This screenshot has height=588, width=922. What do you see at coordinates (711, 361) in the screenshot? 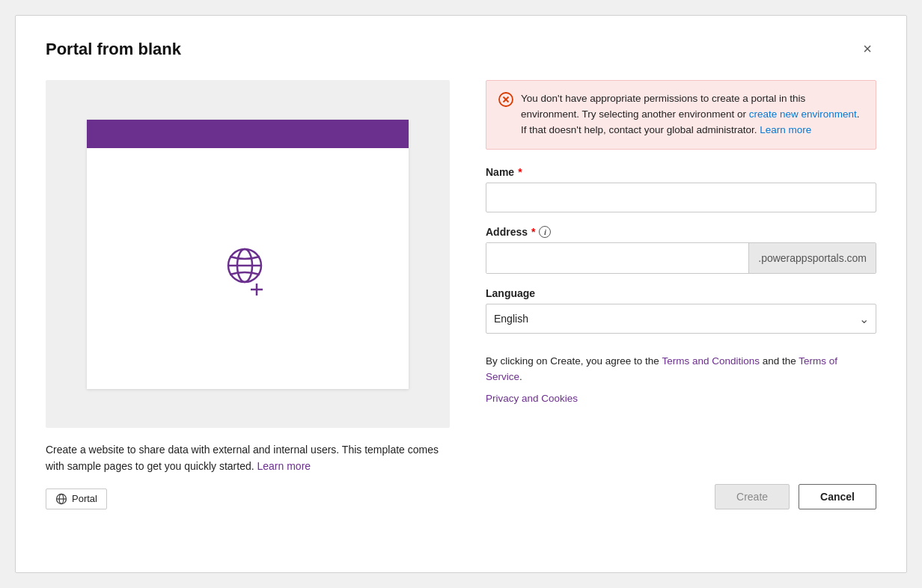
I see `terms-conditions-link: Terms and Conditions` at bounding box center [711, 361].